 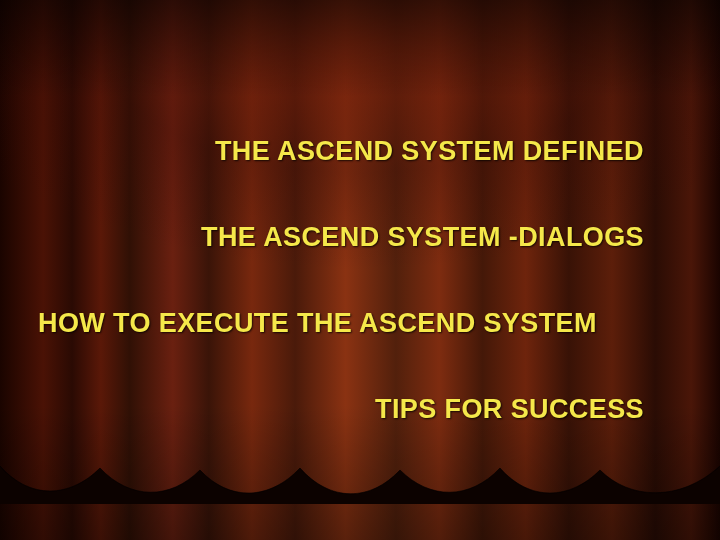 What do you see at coordinates (422, 238) in the screenshot?
I see `heading-line-2: THE ASCEND SYSTEM -DIALOGS` at bounding box center [422, 238].